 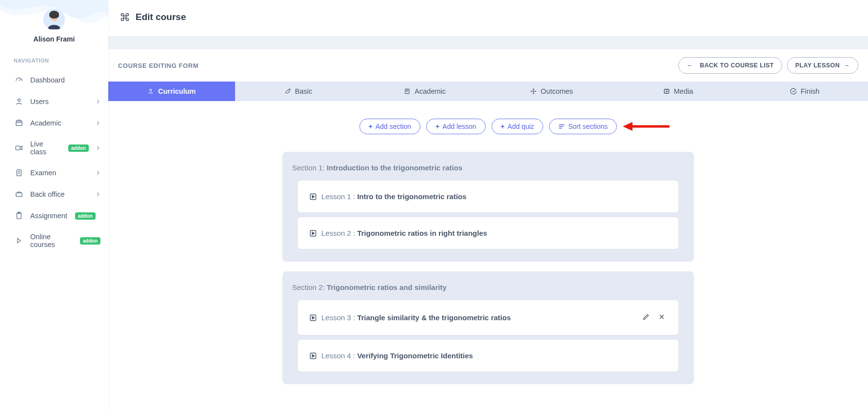 I want to click on page-title: Edit course, so click(x=161, y=17).